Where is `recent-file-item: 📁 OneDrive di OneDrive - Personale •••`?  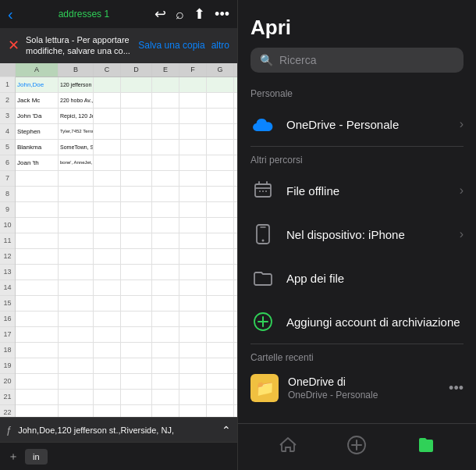 recent-file-item: 📁 OneDrive di OneDrive - Personale ••• is located at coordinates (357, 388).